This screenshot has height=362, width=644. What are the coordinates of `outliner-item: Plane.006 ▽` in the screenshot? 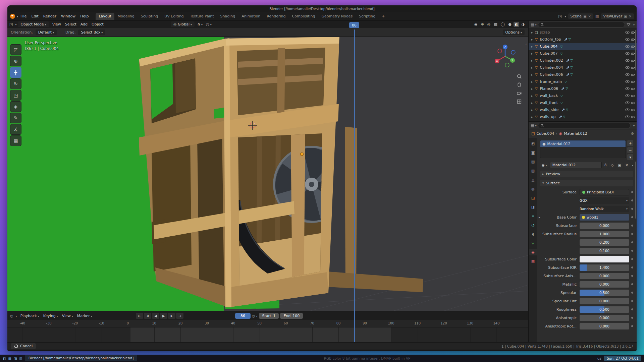 It's located at (583, 88).